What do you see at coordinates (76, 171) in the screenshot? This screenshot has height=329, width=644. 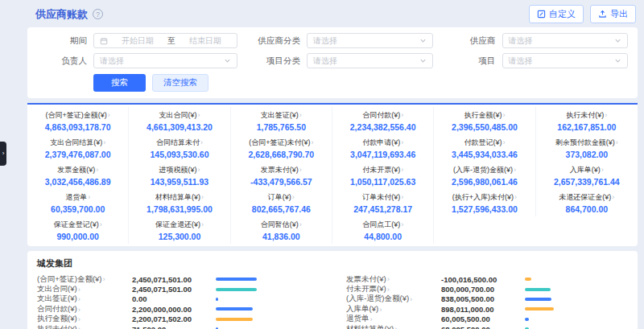 I see `stat-label: 发票金额(¥)` at bounding box center [76, 171].